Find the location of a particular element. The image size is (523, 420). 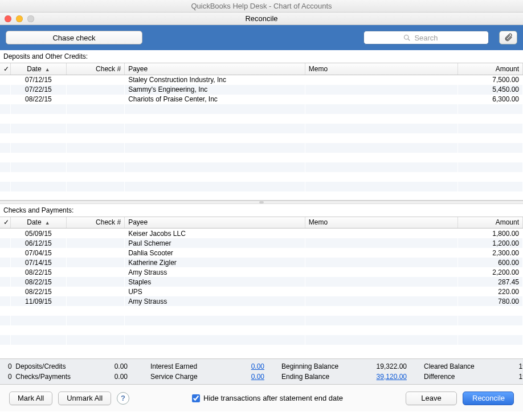

cell: 08/22/15 is located at coordinates (38, 272).